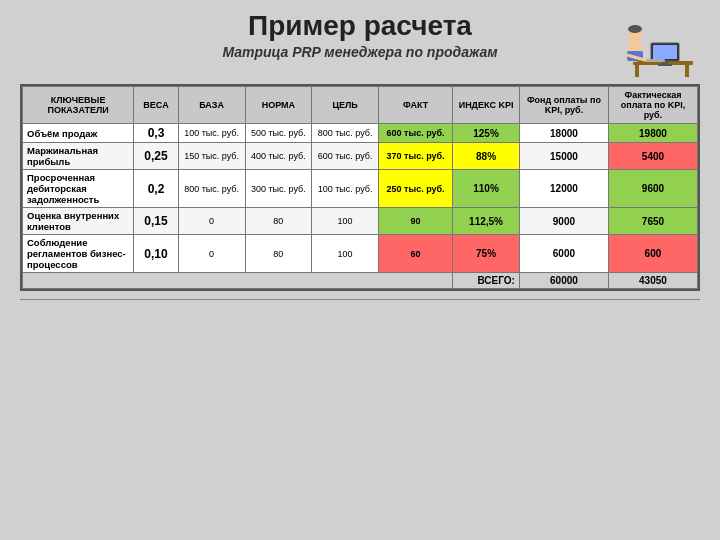 Image resolution: width=720 pixels, height=540 pixels. What do you see at coordinates (156, 254) in the screenshot?
I see `cell-weight: 0,10` at bounding box center [156, 254].